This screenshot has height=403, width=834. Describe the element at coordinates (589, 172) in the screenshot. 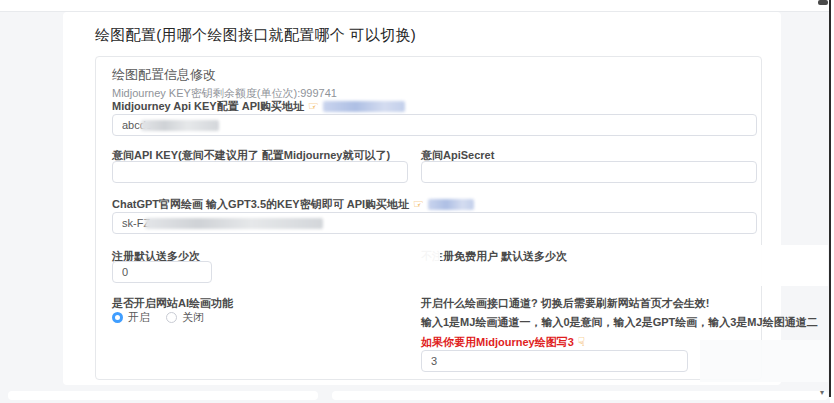

I see `yijian-secret-input` at that location.